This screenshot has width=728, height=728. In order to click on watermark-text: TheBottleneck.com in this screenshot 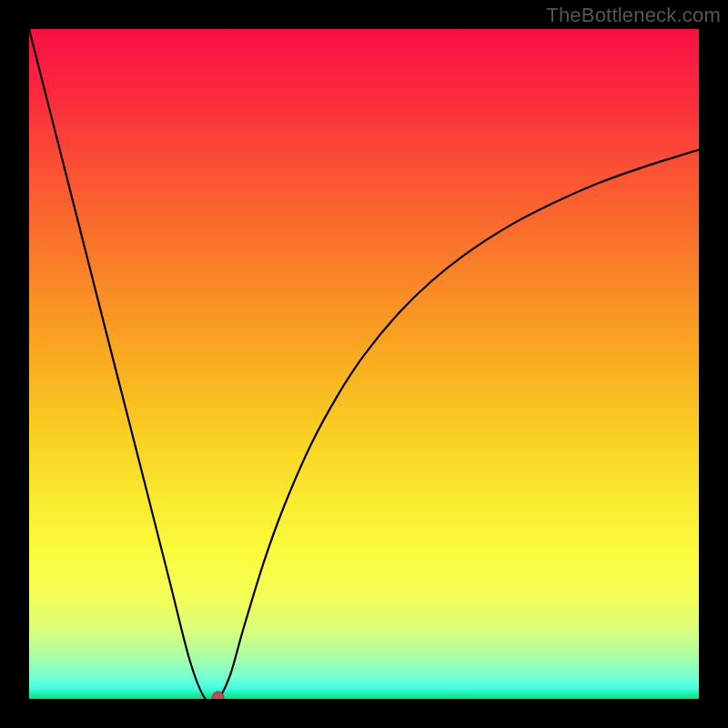, I will do `click(633, 15)`.